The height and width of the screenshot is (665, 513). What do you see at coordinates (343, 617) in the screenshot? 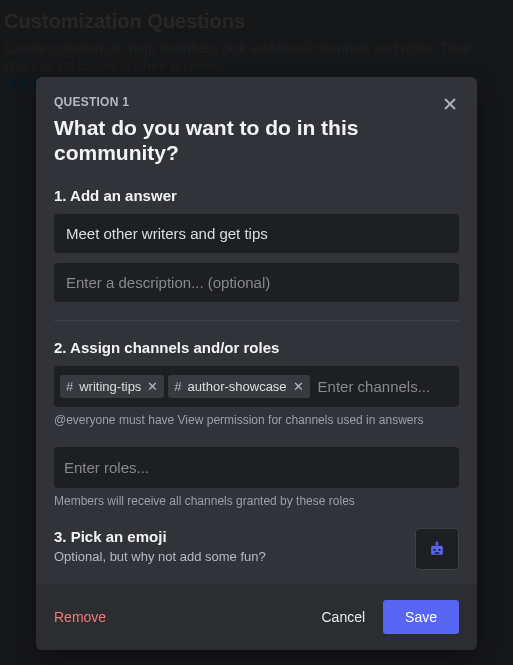
I see `cancel-button: Cancel` at bounding box center [343, 617].